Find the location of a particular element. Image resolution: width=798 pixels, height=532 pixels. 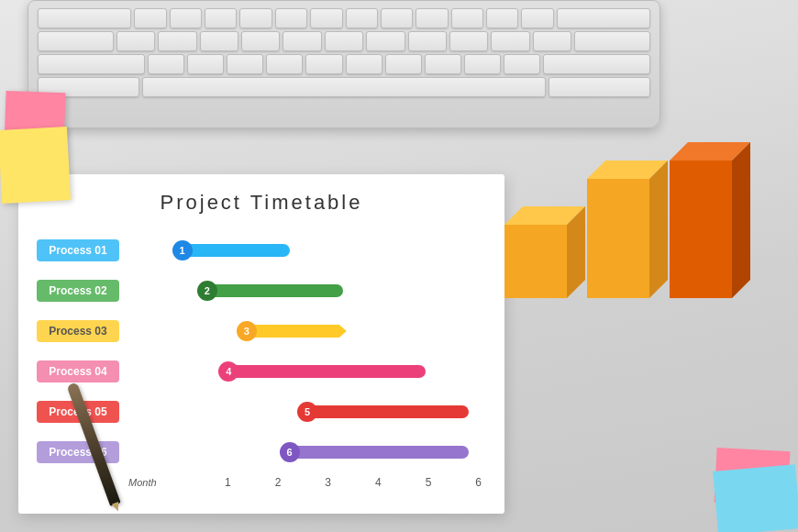

gantt-dot-p5: 5 is located at coordinates (307, 412).